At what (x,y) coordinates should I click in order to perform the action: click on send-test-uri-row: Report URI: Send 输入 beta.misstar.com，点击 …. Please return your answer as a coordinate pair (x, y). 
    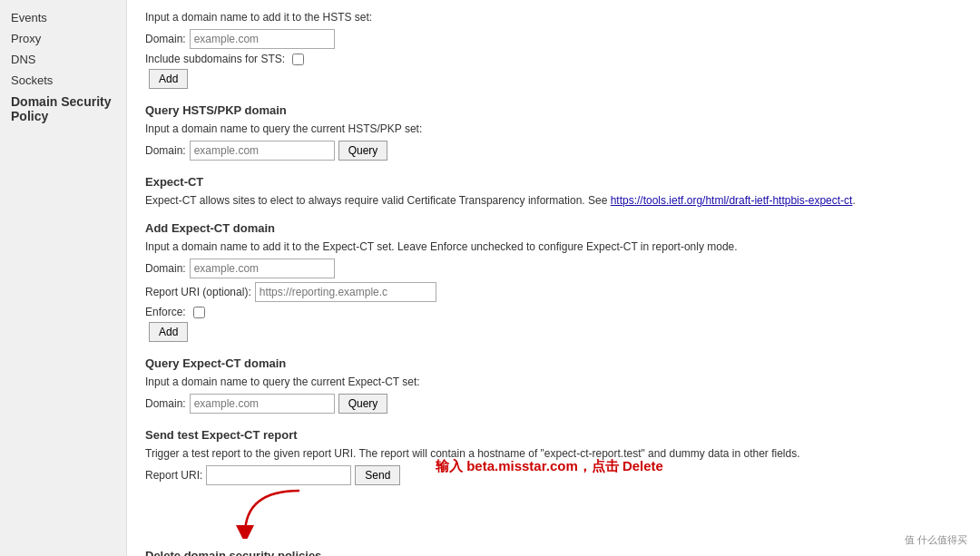
    Looking at the image, I should click on (554, 475).